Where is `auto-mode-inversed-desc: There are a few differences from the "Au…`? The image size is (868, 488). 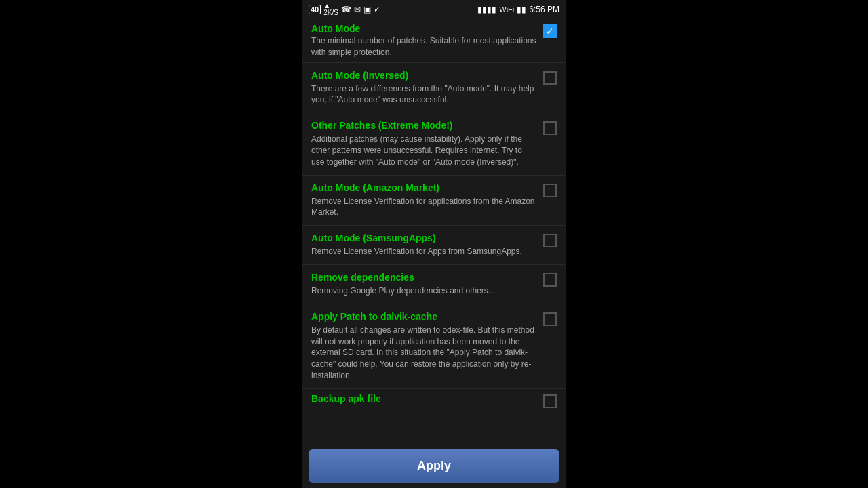 auto-mode-inversed-desc: There are a few differences from the "Au… is located at coordinates (424, 95).